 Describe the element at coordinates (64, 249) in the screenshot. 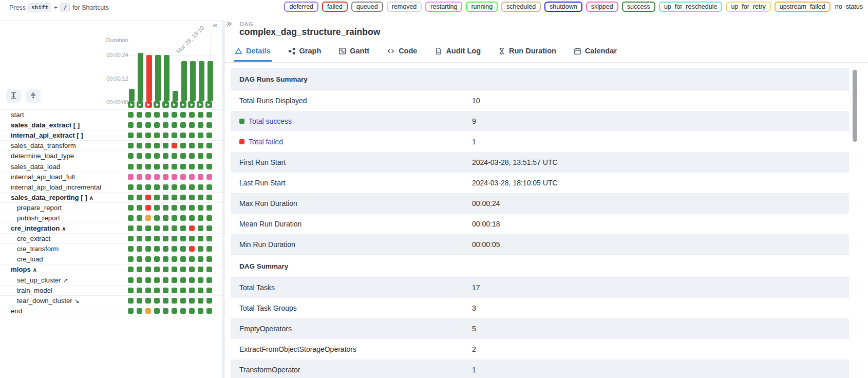

I see `task-row-label: cre_transform` at that location.